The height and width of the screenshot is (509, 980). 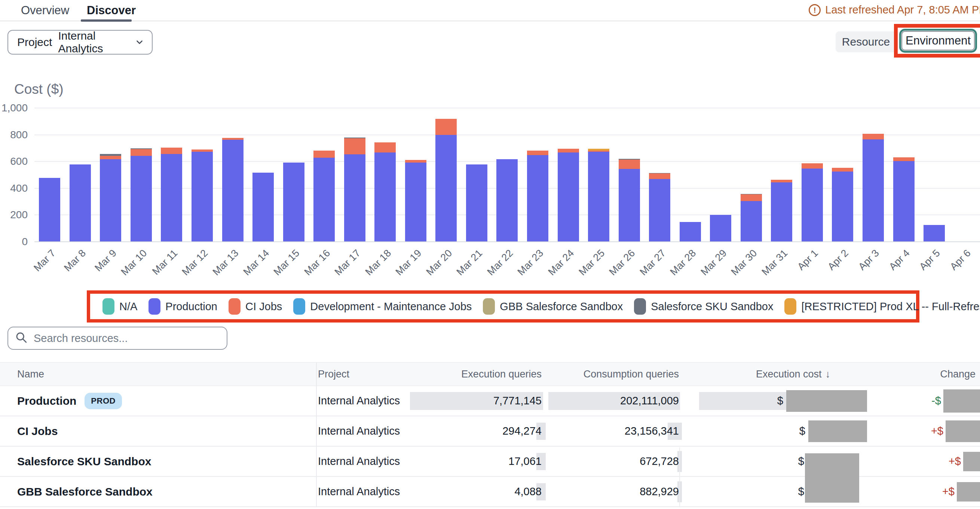 What do you see at coordinates (679, 477) in the screenshot?
I see `column-divider-faint` at bounding box center [679, 477].